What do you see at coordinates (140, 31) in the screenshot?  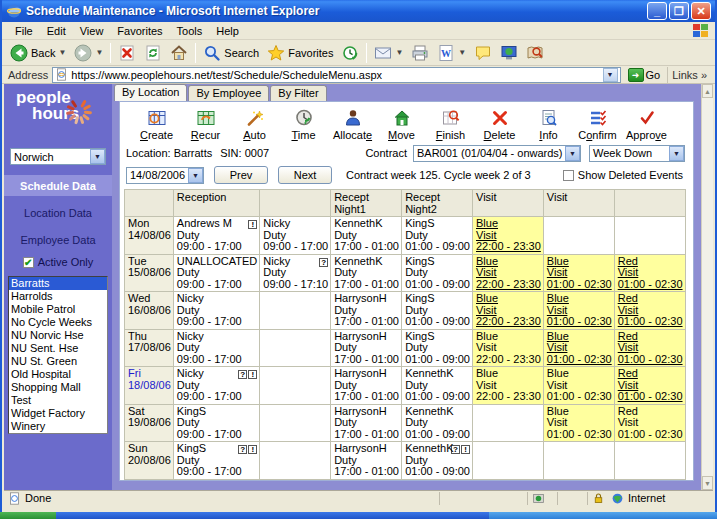 I see `menu-item-favorites: Favorites` at bounding box center [140, 31].